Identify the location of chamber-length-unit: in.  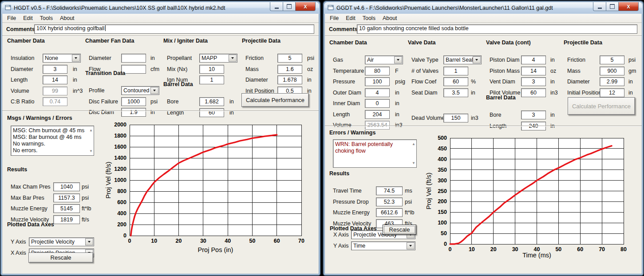
(75, 80).